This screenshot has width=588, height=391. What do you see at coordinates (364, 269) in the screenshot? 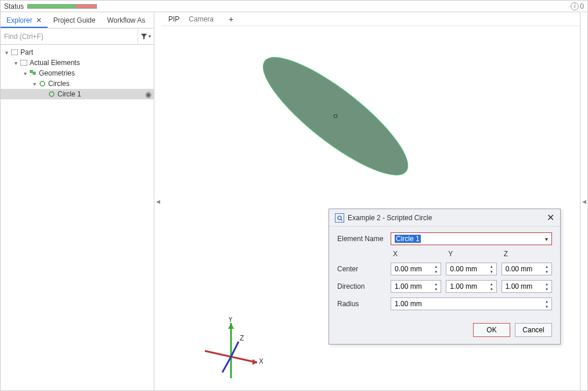
I see `center-label: Center` at bounding box center [364, 269].